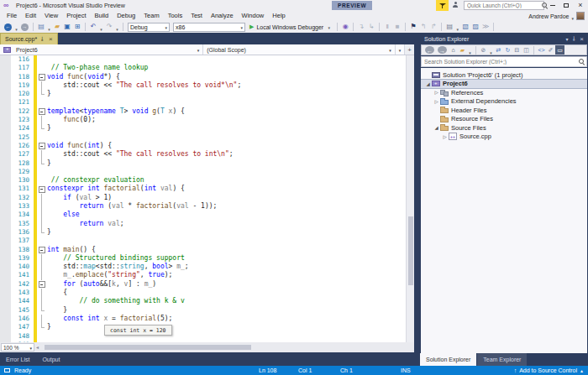 This screenshot has width=588, height=375. I want to click on code-text: template<typename T> void g(T x) {, so click(227, 112).